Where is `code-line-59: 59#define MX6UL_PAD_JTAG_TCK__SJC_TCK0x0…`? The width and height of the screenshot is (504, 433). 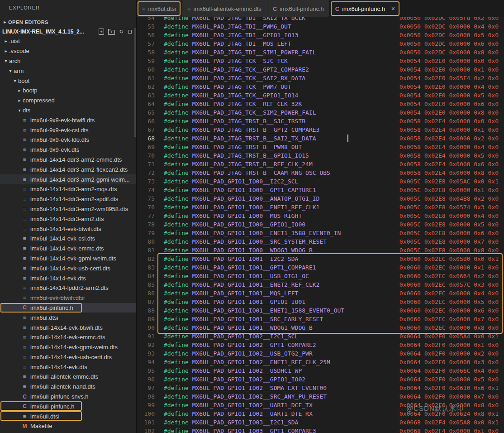 code-line-59: 59#define MX6UL_PAD_JTAG_TCK__SJC_TCK0x0… is located at coordinates (320, 61).